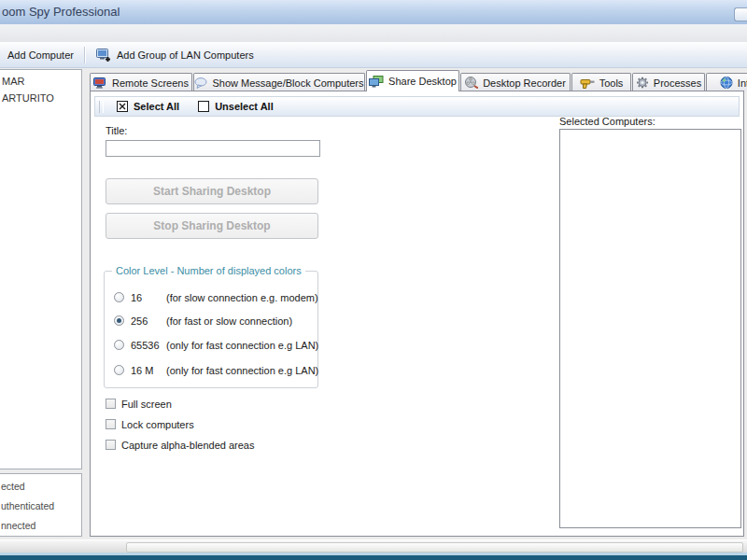 The height and width of the screenshot is (560, 747). What do you see at coordinates (104, 55) in the screenshot?
I see `add-group-icon` at bounding box center [104, 55].